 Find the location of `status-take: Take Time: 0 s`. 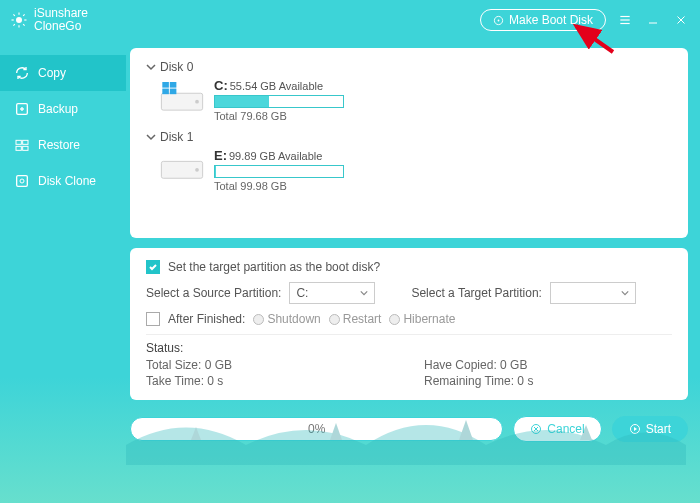

status-take: Take Time: 0 s is located at coordinates (270, 381).